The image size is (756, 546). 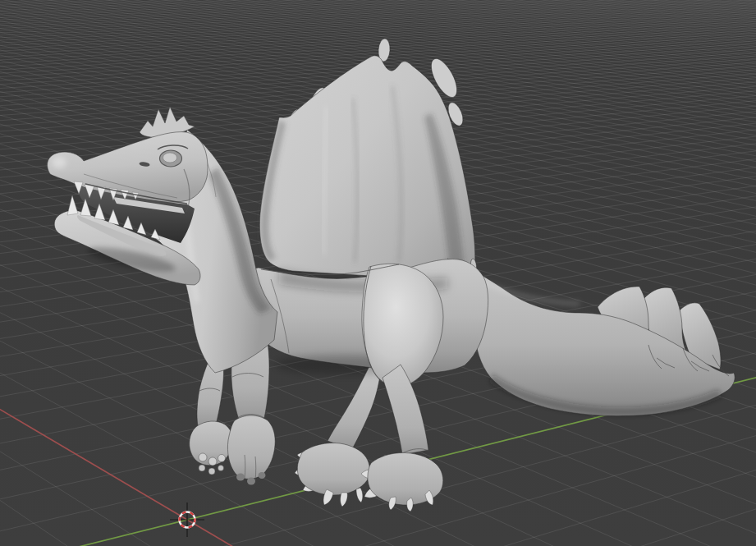 I want to click on near-hand, so click(x=251, y=447).